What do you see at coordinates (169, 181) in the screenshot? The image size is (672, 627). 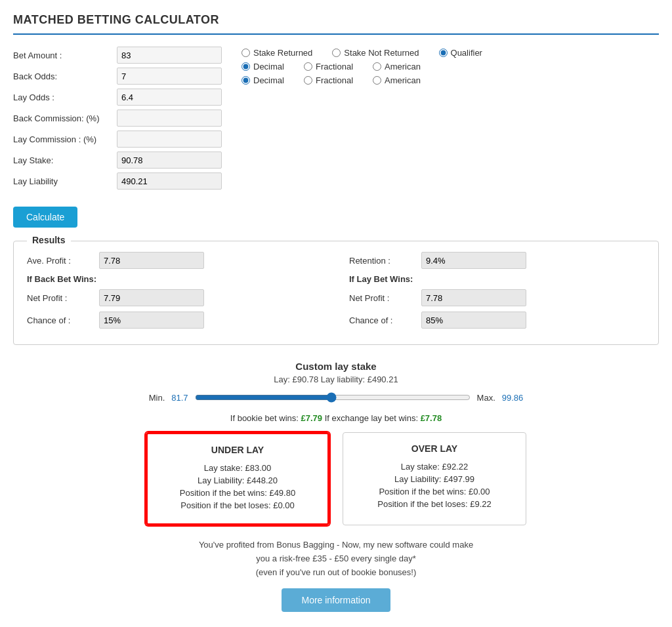 I see `lay-liability-input` at bounding box center [169, 181].